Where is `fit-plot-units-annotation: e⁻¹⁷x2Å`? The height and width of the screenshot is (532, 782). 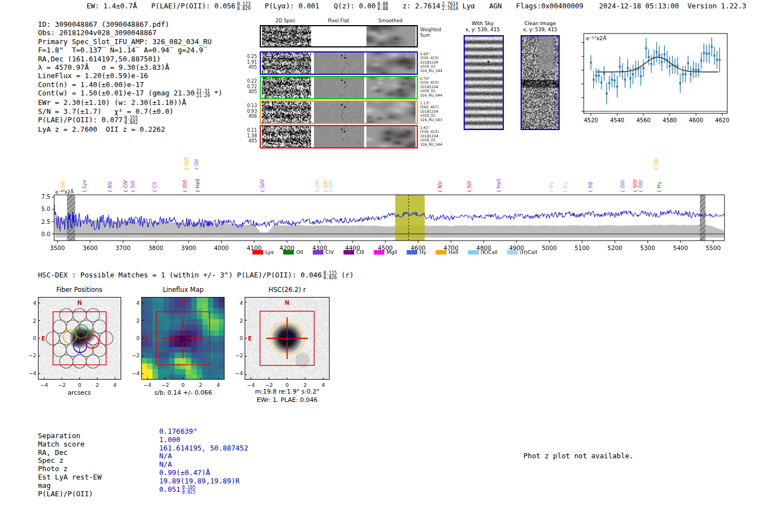 fit-plot-units-annotation: e⁻¹⁷x2Å is located at coordinates (597, 38).